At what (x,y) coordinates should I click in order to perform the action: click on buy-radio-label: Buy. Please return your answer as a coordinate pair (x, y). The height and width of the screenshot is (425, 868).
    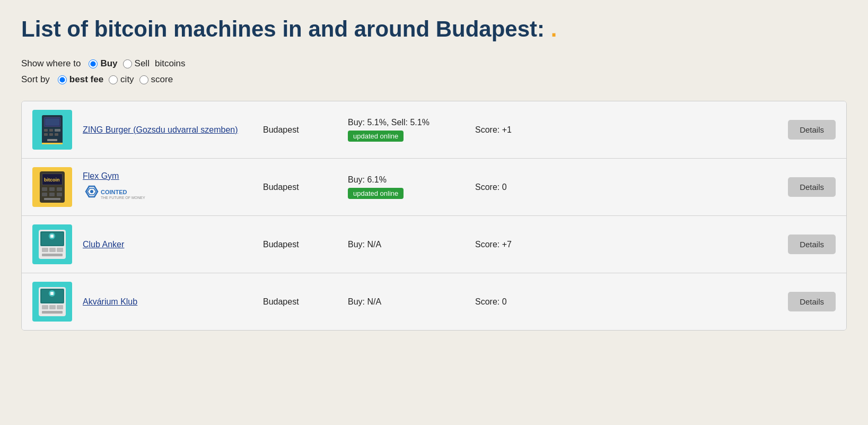
    Looking at the image, I should click on (103, 64).